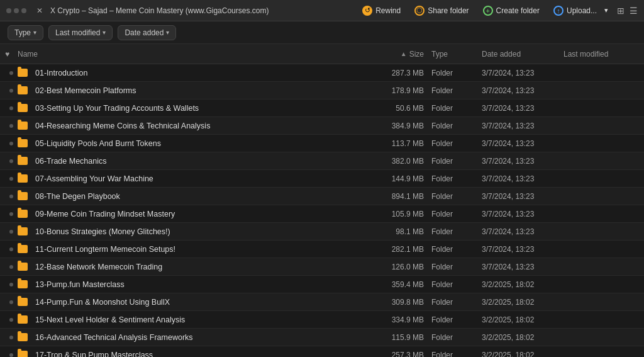  Describe the element at coordinates (147, 33) in the screenshot. I see `date-added-filter-button: Date added ▾` at that location.